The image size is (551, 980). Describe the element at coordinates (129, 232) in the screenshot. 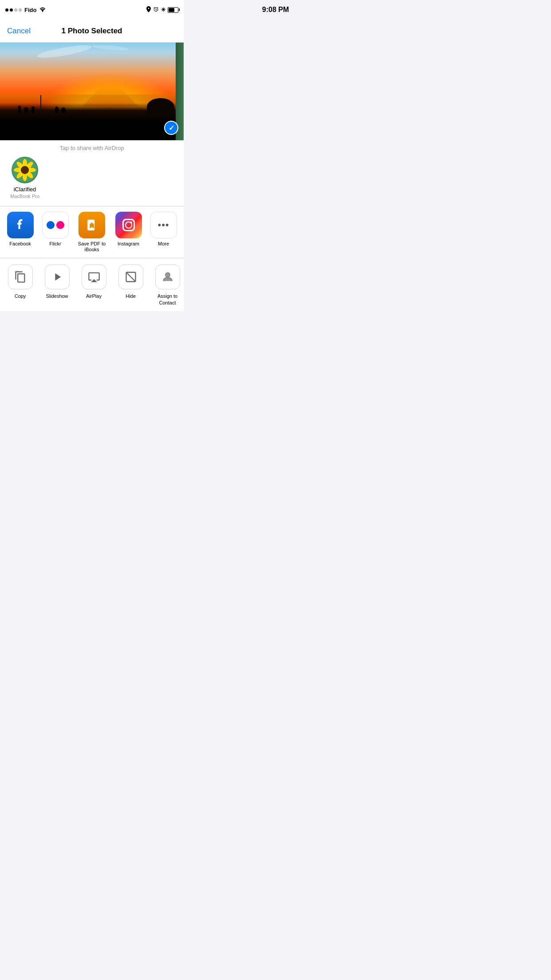

I see `app-item-instagram: Instagram` at that location.